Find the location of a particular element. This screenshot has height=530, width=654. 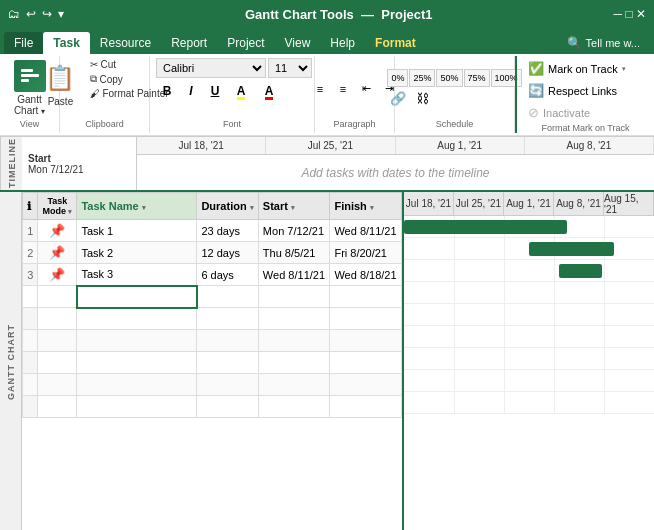

tab-report: Report is located at coordinates (189, 43).